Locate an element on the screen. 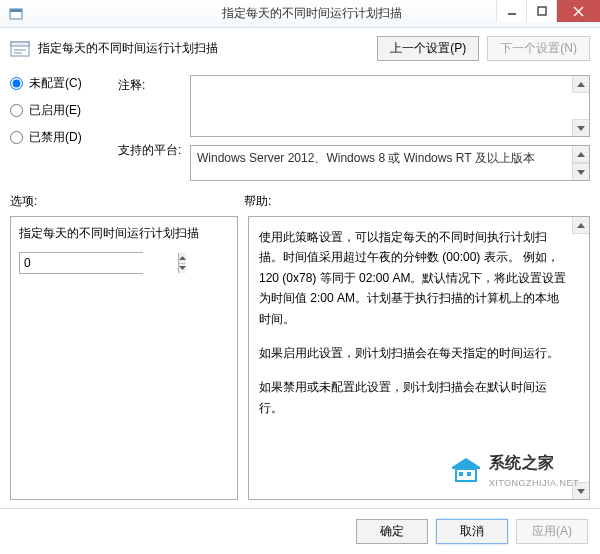 This screenshot has height=554, width=600. apply-button: 应用(A) is located at coordinates (552, 532).